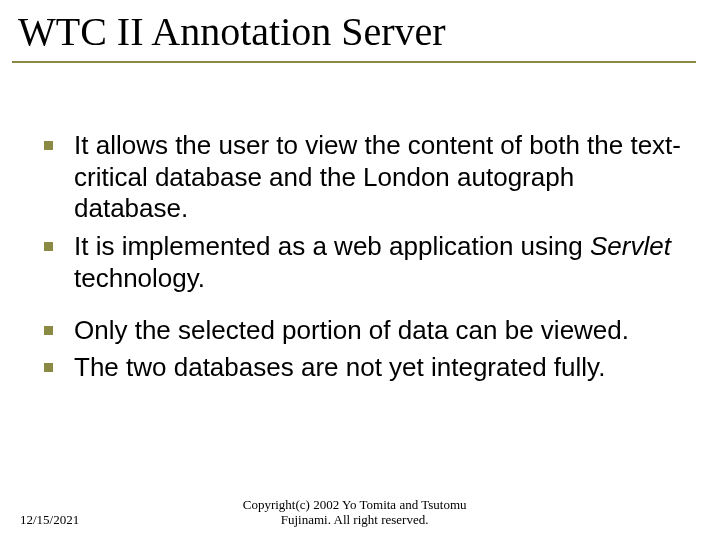 The image size is (720, 540). Describe the element at coordinates (354, 62) in the screenshot. I see `title-underline` at that location.